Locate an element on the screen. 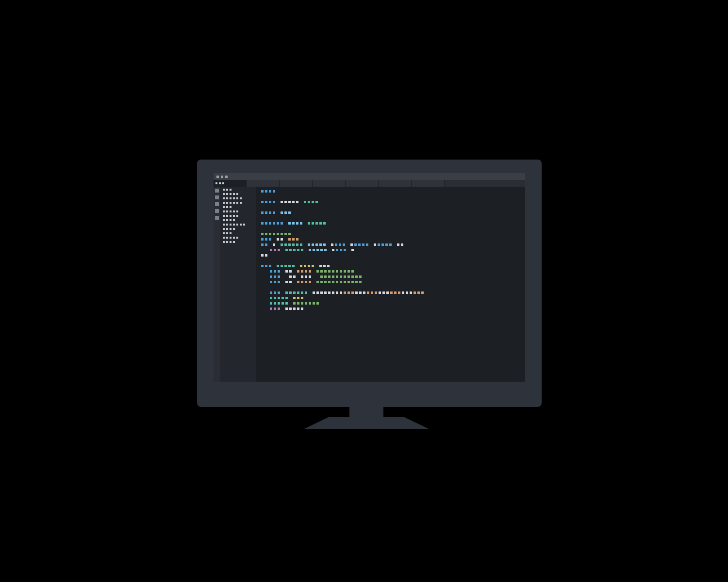 The width and height of the screenshot is (728, 582). code-editor is located at coordinates (391, 284).